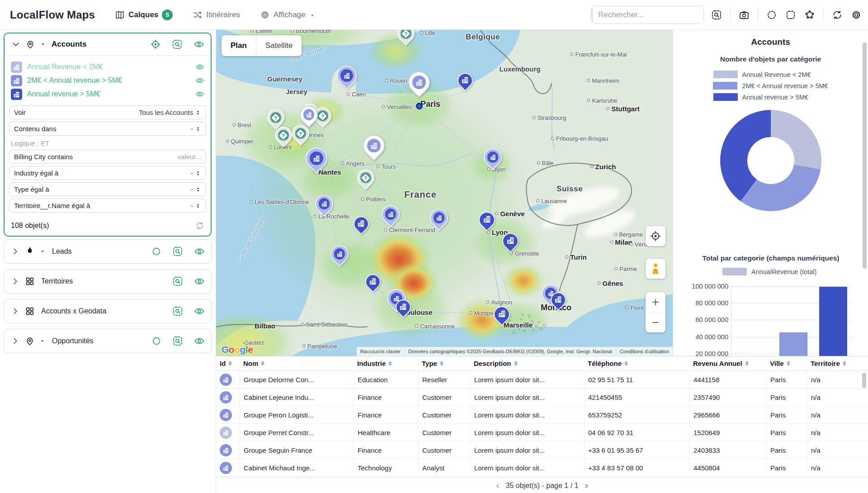 The width and height of the screenshot is (868, 493). I want to click on keyboard-shortcuts-link: Raccourcis clavier, so click(381, 351).